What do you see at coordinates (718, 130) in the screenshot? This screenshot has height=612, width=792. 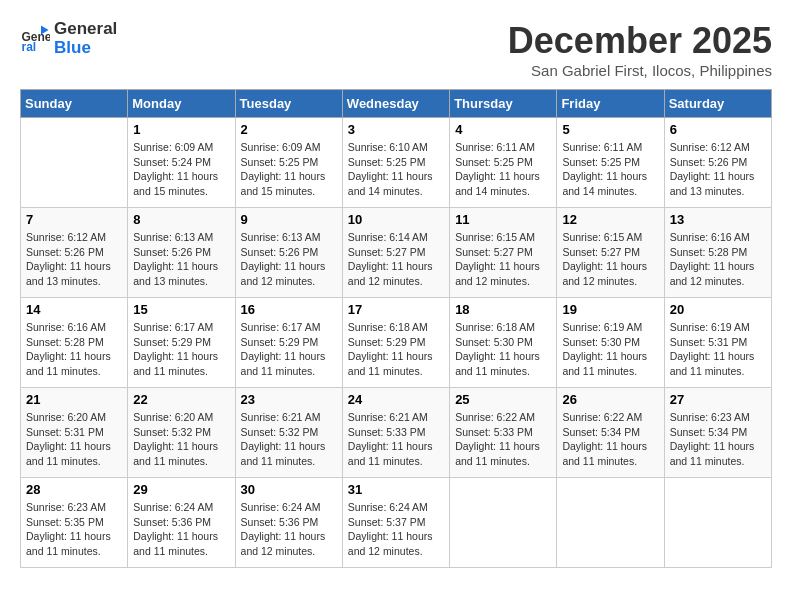 I see `day-number: 6` at bounding box center [718, 130].